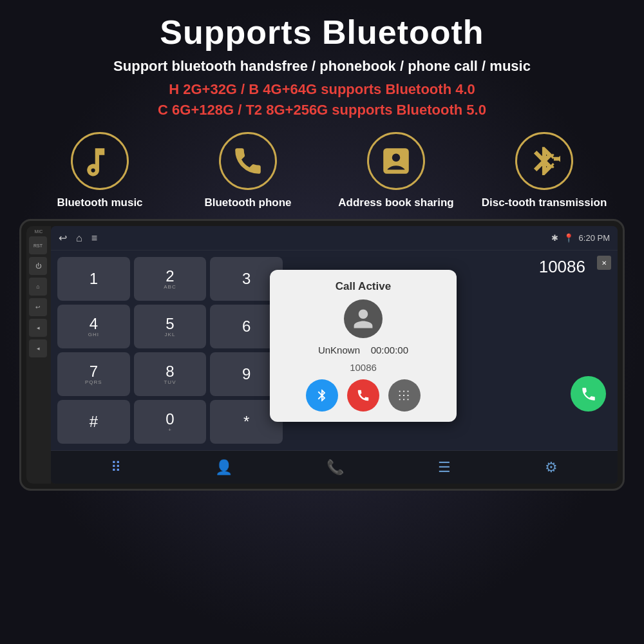 Image resolution: width=644 pixels, height=644 pixels. Describe the element at coordinates (339, 350) in the screenshot. I see `caller-name: UnKnown` at that location.